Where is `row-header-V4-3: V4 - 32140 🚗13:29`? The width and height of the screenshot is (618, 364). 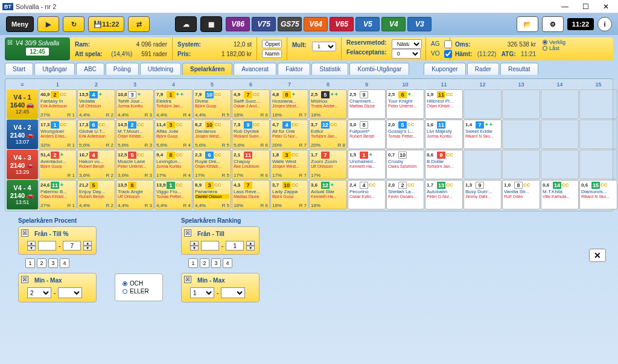 row-header-V4-3: V4 - 32140 🚗13:29 is located at coordinates (22, 164).